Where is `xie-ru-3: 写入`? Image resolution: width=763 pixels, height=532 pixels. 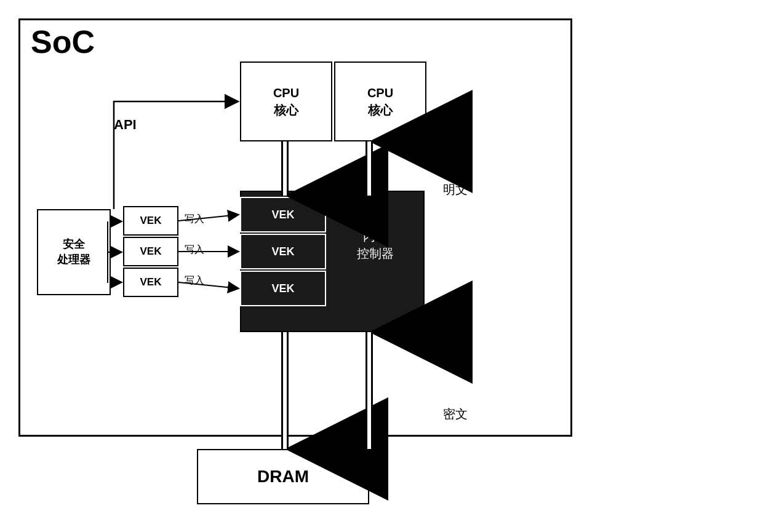
xie-ru-3: 写入 is located at coordinates (194, 280).